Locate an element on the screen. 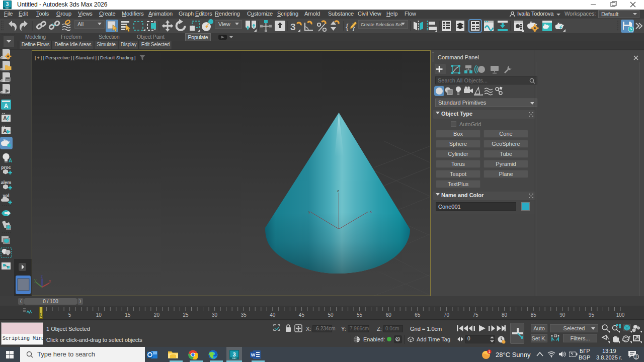  svg-text: 20 is located at coordinates (157, 315).